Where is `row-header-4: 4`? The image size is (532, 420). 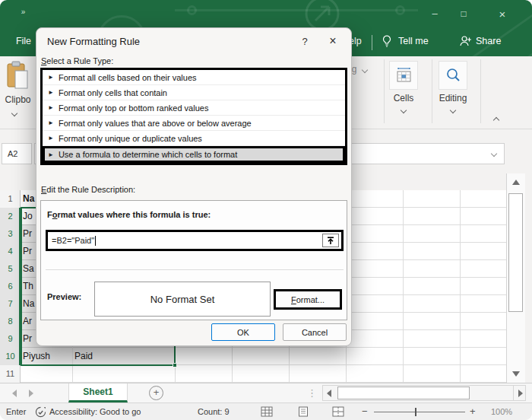
row-header-4: 4 is located at coordinates (11, 251).